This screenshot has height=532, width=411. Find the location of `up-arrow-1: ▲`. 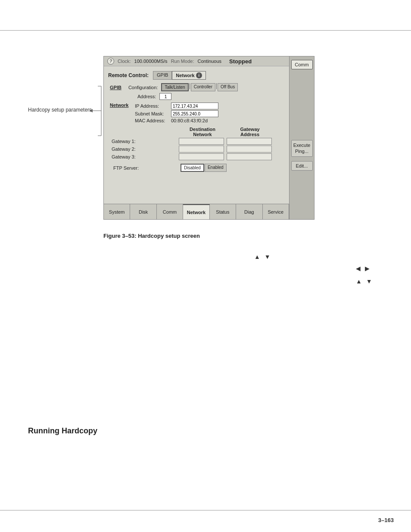

up-arrow-1: ▲ is located at coordinates (257, 257).